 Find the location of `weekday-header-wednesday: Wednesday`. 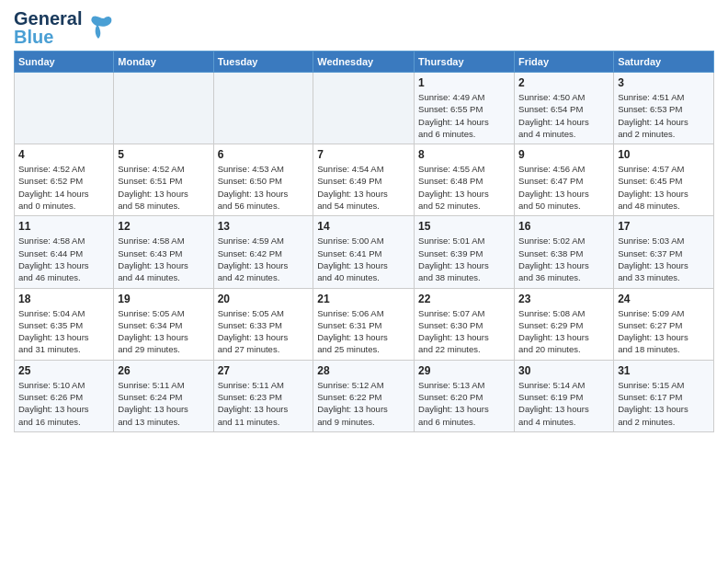

weekday-header-wednesday: Wednesday is located at coordinates (364, 63).